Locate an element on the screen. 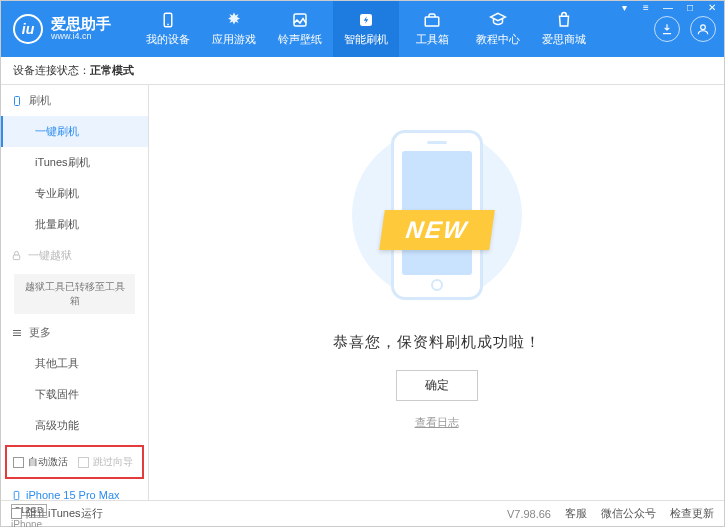  user-button is located at coordinates (703, 29).